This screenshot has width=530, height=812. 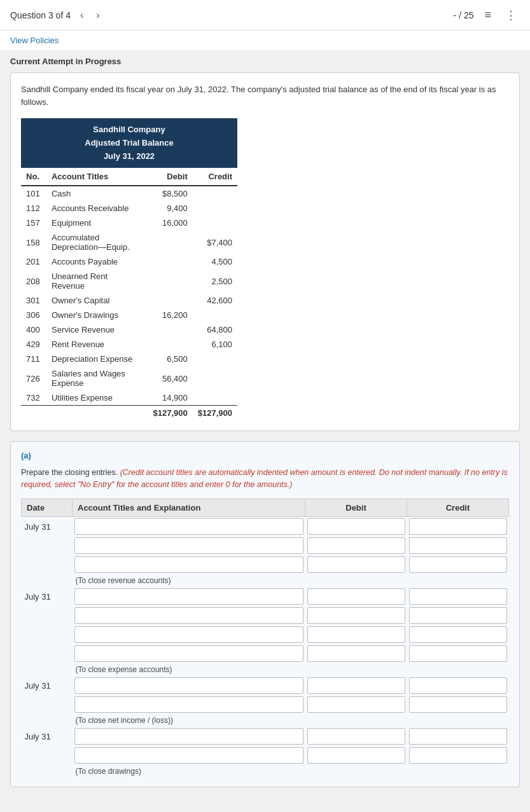 What do you see at coordinates (71, 472) in the screenshot?
I see `instruction-plain: Prepare the closing entries.` at bounding box center [71, 472].